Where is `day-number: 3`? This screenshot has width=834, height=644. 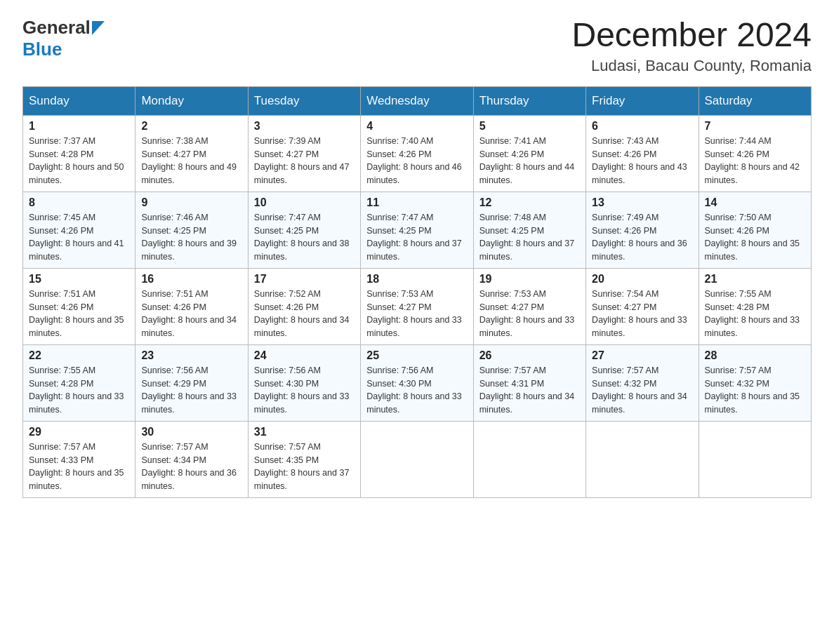
day-number: 3 is located at coordinates (305, 126).